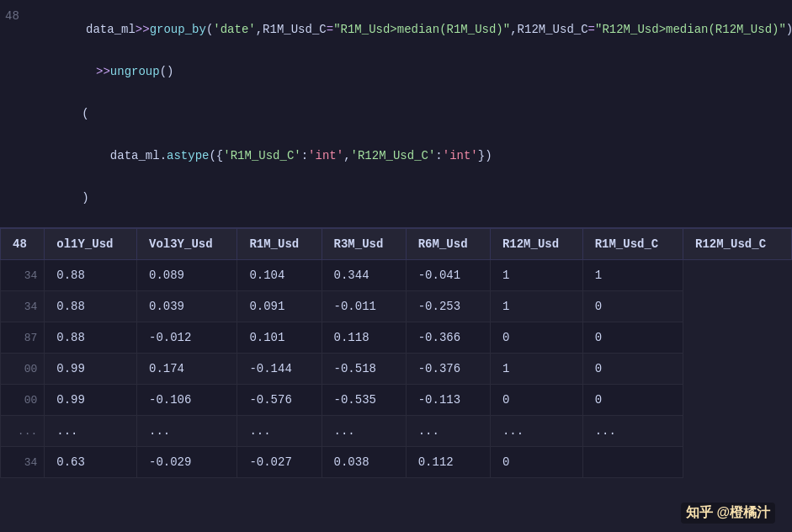 This screenshot has width=792, height=532. What do you see at coordinates (396, 276) in the screenshot?
I see `table-row: 34 0.88 0.089 0.104 0.344 -0.041 1 1` at bounding box center [396, 276].